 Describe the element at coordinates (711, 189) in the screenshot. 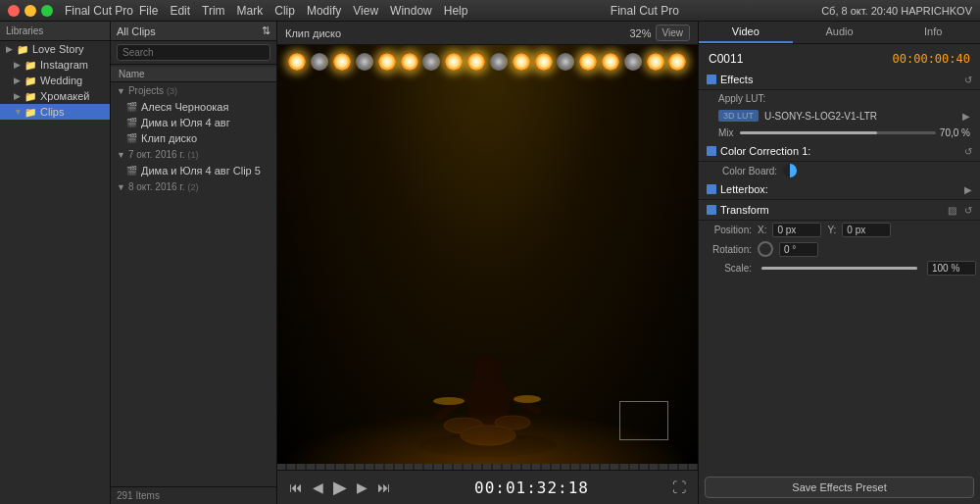

I see `letterbox-checkbox` at that location.